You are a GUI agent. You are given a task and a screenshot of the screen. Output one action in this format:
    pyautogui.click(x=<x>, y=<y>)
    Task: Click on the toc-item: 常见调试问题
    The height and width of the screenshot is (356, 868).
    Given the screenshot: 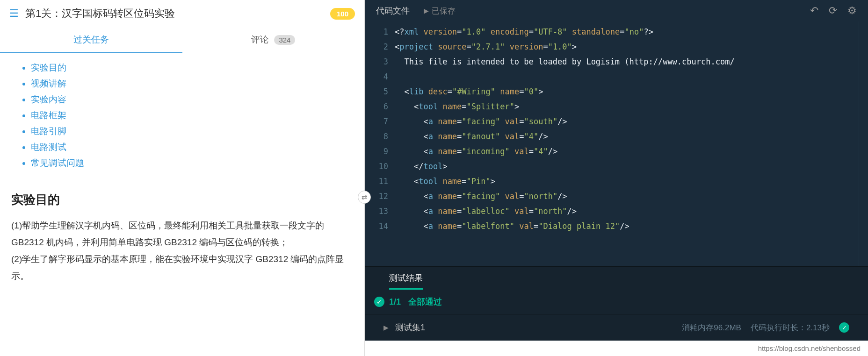 What is the action you would take?
    pyautogui.click(x=192, y=163)
    